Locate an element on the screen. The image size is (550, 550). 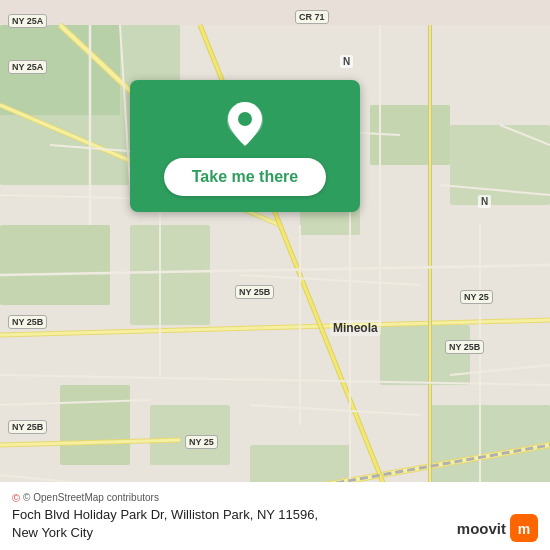
route-badge-ny25b-bottom-left: NY 25B is located at coordinates (28, 427).